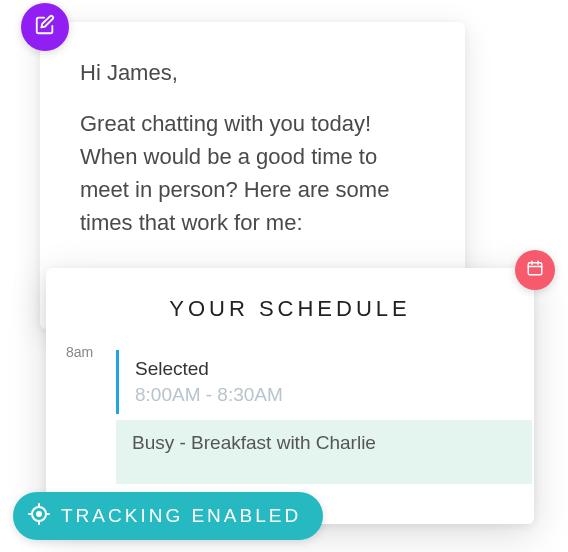 The width and height of the screenshot is (568, 552). Describe the element at coordinates (45, 27) in the screenshot. I see `compose-button` at that location.